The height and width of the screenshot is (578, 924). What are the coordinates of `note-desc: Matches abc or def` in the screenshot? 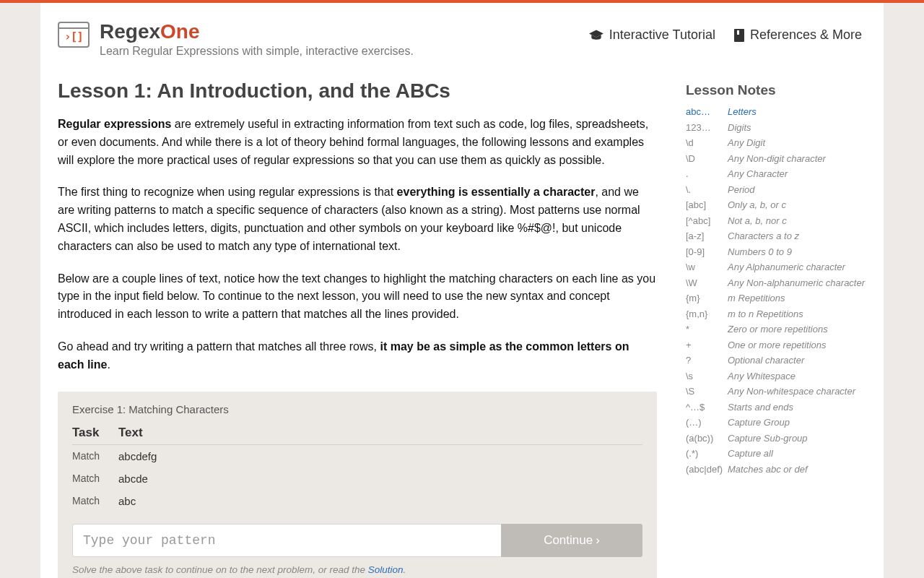 It's located at (797, 470).